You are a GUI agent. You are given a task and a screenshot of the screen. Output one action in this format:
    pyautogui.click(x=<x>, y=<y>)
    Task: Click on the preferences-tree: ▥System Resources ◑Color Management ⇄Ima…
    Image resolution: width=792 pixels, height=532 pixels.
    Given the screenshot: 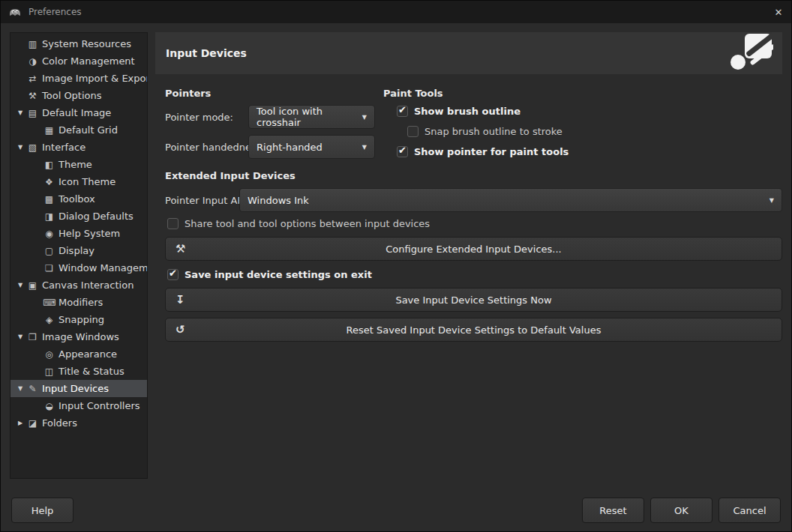 What is the action you would take?
    pyautogui.click(x=79, y=256)
    